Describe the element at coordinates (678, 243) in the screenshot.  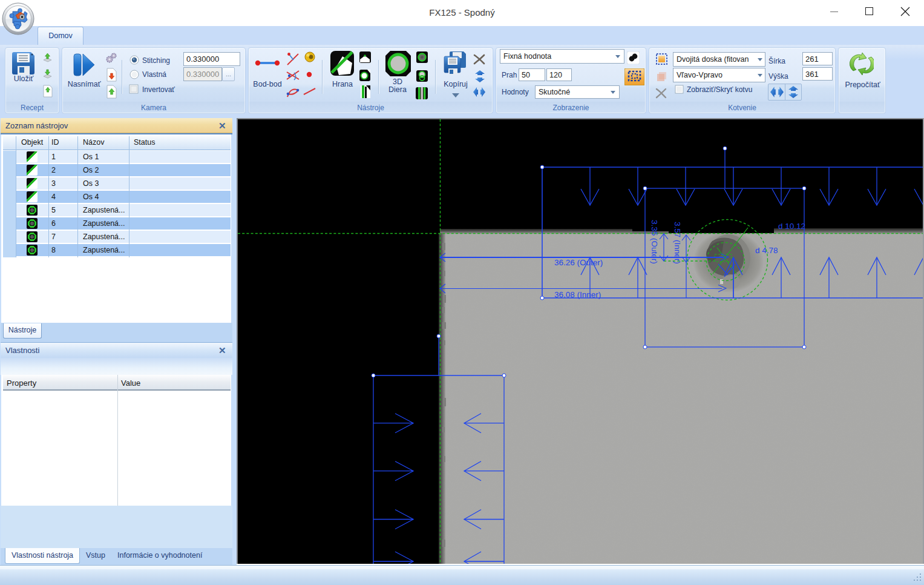
I see `svg-text: 3.57 (Inner)` at that location.